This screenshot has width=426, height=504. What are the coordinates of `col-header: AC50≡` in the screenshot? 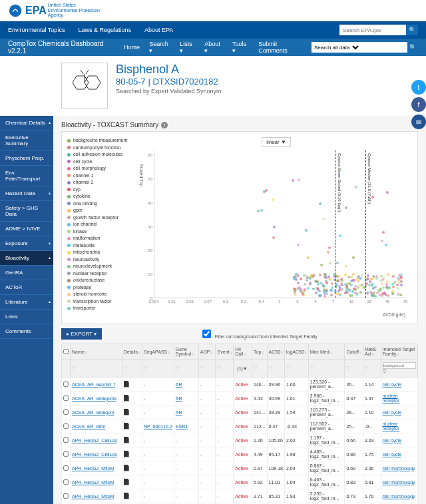 It's located at (276, 352).